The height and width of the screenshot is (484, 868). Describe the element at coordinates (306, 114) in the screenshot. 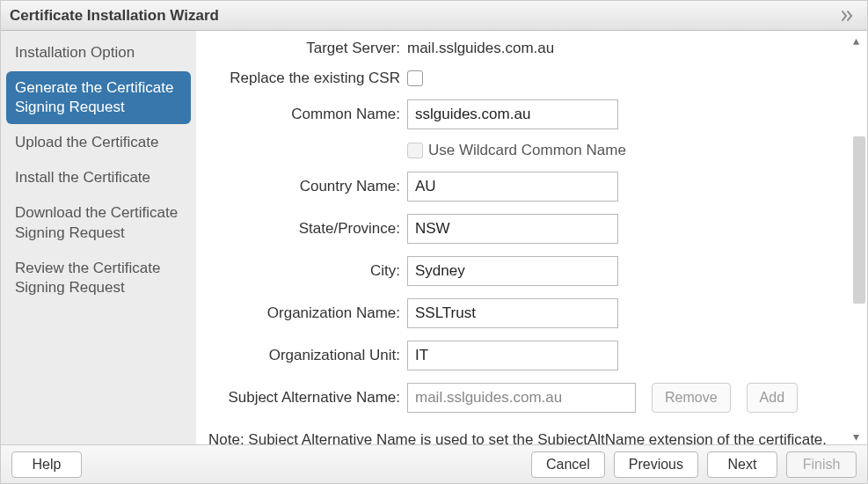

I see `label-common-name: Common Name:` at that location.